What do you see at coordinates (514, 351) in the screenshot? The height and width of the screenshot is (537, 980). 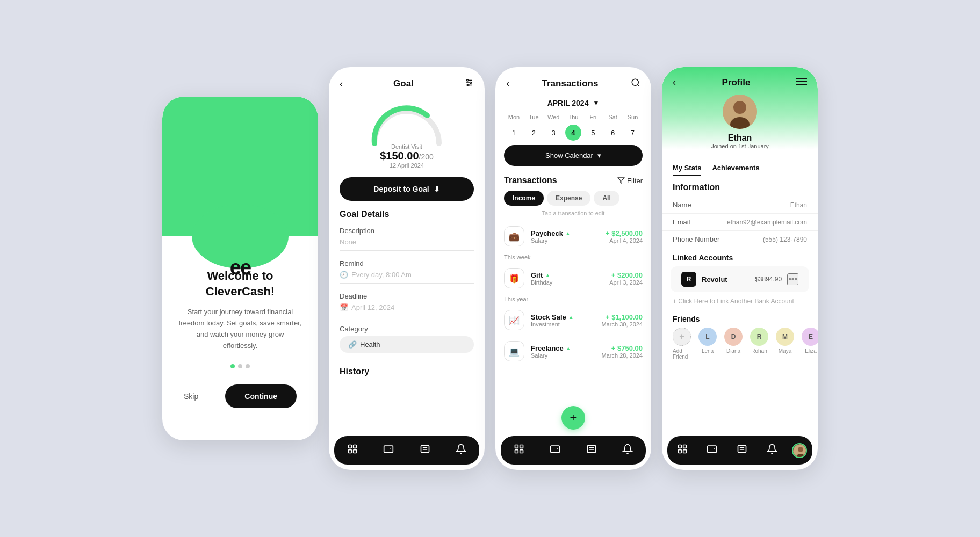 I see `freelance-icon: 💻` at bounding box center [514, 351].